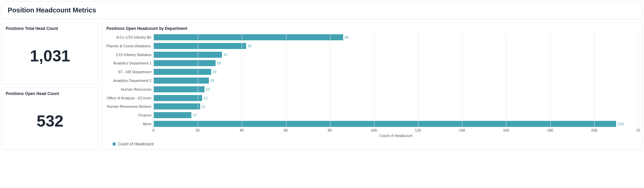 This screenshot has height=188, width=644. I want to click on bar-value-label: 28, so click(219, 63).